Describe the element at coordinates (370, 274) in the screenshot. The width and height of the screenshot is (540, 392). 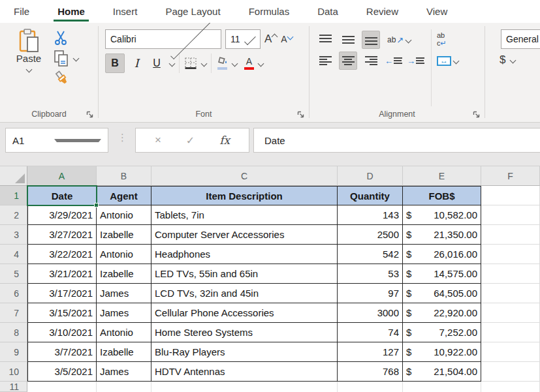
I see `cell-D5: 53` at that location.